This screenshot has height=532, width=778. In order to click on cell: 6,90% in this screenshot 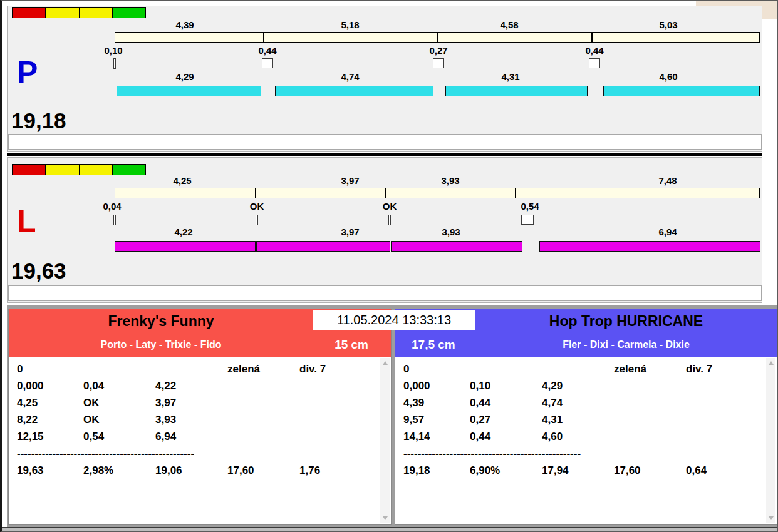, I will do `click(506, 473)`.